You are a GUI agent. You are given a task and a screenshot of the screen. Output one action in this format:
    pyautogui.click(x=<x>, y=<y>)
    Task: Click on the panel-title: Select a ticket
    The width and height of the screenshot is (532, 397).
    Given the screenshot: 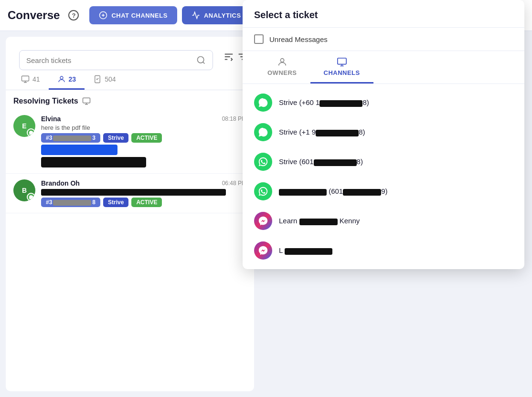 What is the action you would take?
    pyautogui.click(x=383, y=15)
    